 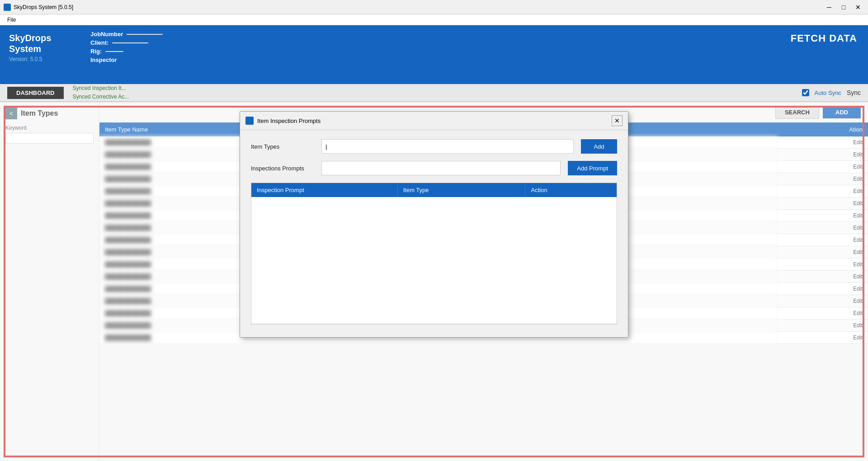 What do you see at coordinates (434, 254) in the screenshot?
I see `dialog-table-area: Inspection Prompt Item Type Action` at bounding box center [434, 254].